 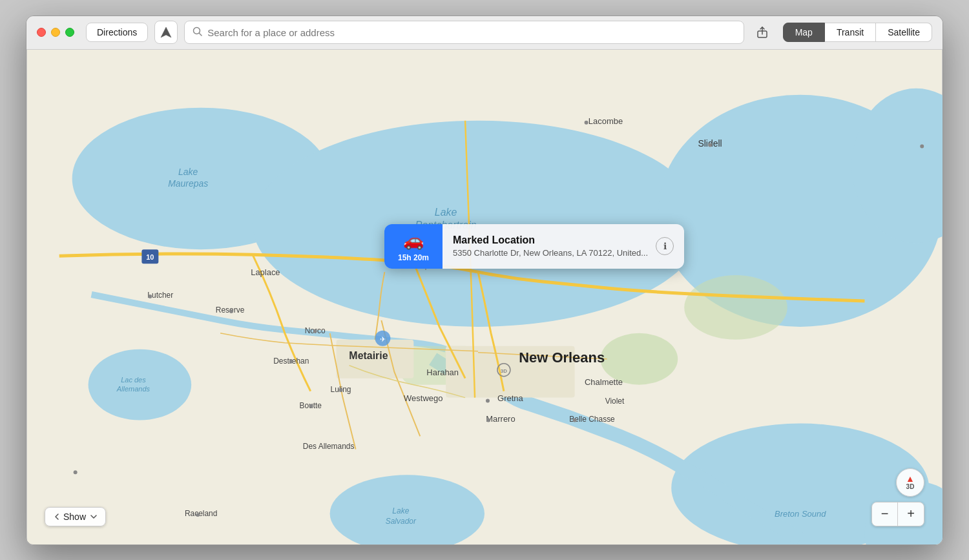 I want to click on svg-text: Maurepas, so click(x=188, y=183).